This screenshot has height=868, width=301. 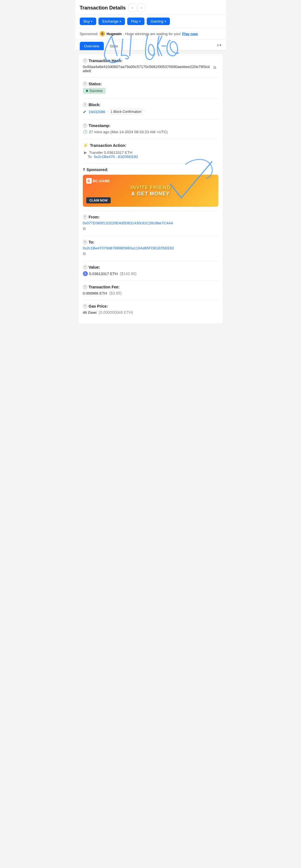 I want to click on ad-invite-text: INVITE FRIEND, so click(x=150, y=188).